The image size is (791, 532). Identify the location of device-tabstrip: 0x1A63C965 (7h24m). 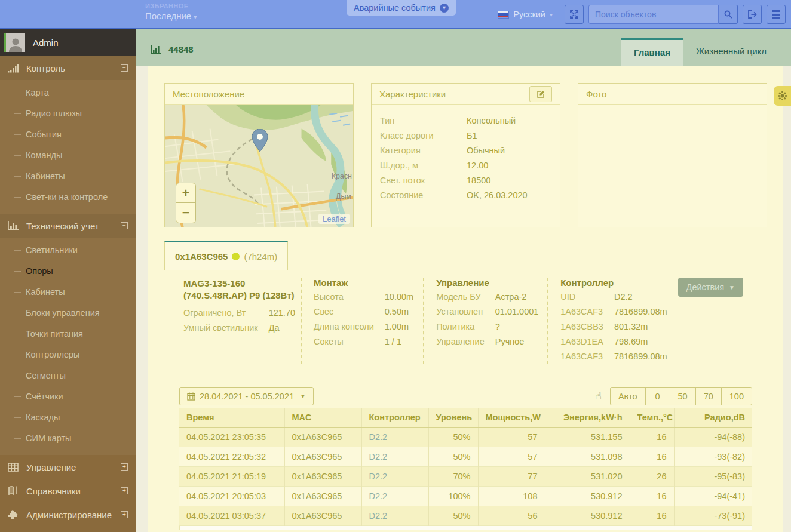
(466, 256).